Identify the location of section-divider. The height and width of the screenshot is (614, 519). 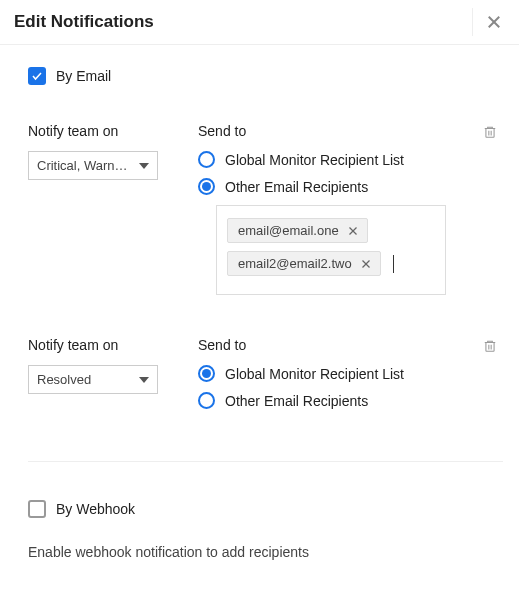
(266, 462).